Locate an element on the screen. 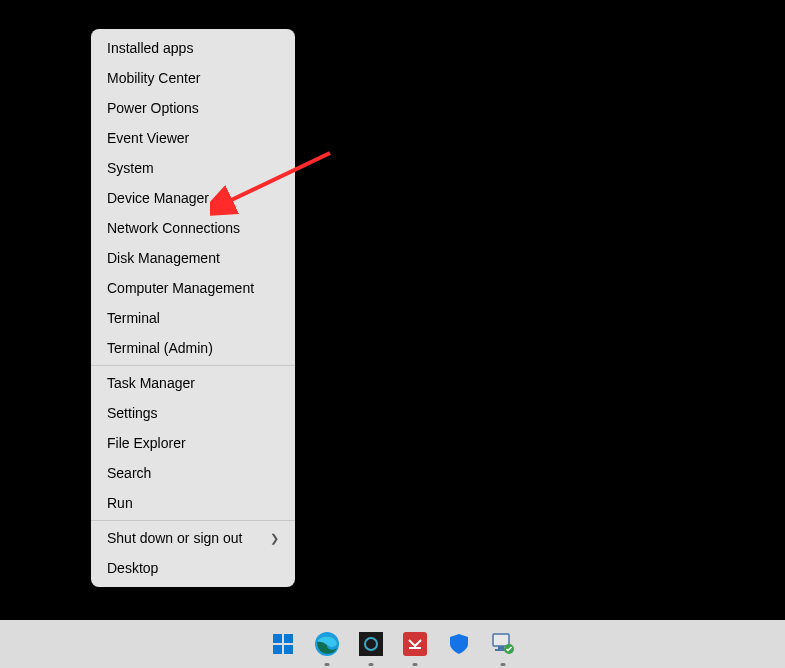 The height and width of the screenshot is (668, 785). menu-item-search: Search is located at coordinates (193, 473).